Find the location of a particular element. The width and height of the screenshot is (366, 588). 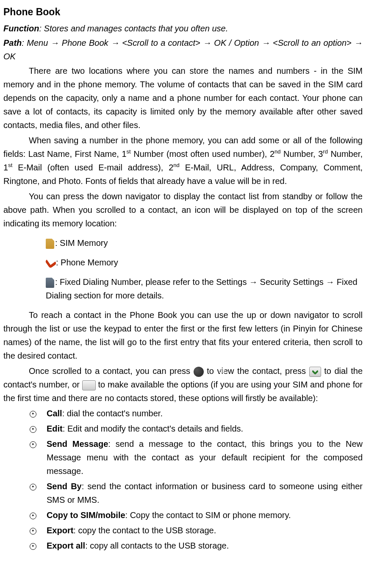

icon-fixed-dialing-line: : Fixed Dialing Number, please refer to … is located at coordinates (204, 289).